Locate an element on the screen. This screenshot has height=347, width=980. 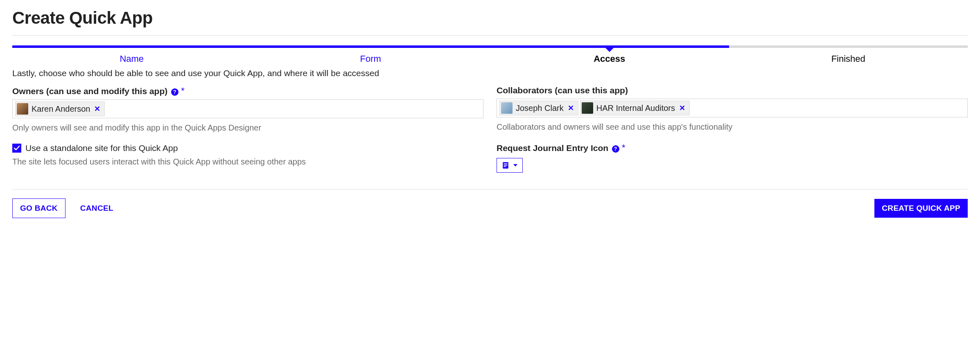
collaborator-tag: Joseph Clark ✕ is located at coordinates (539, 108).